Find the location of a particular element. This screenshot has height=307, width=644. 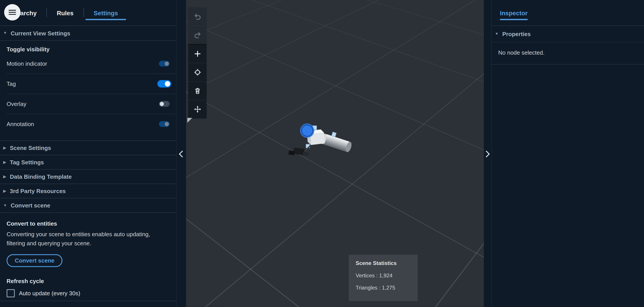

section-3rd-party-resources: ▶ 3rd Party Resources is located at coordinates (88, 191).